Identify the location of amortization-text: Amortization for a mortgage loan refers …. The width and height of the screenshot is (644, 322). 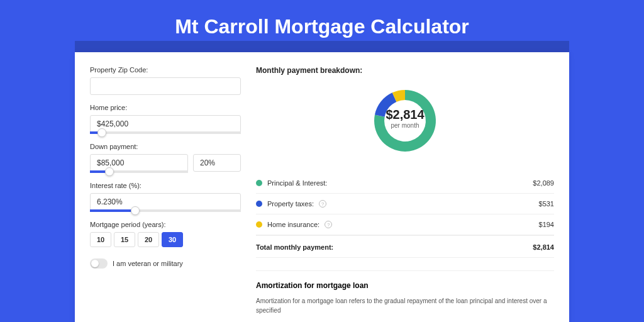
(405, 306).